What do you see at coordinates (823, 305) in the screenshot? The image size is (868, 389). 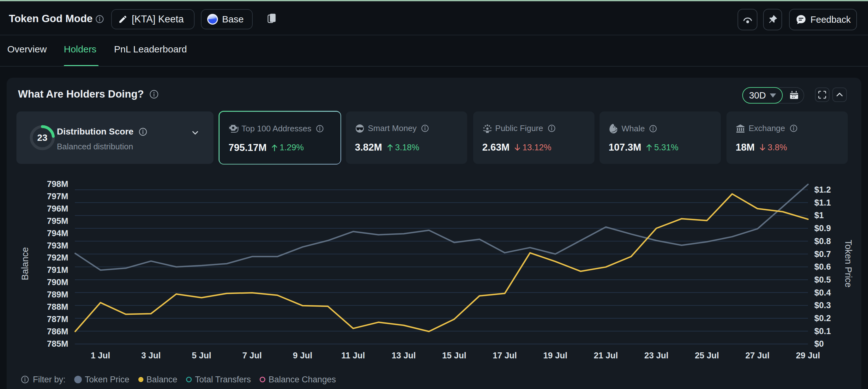 I see `svg-text: $0.3` at bounding box center [823, 305].